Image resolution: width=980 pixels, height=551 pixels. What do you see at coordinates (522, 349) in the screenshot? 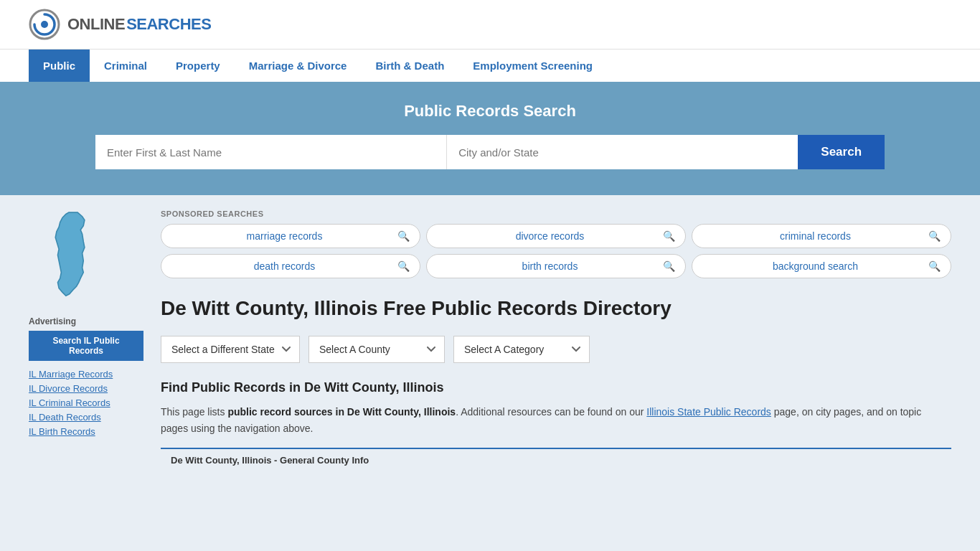
I see `category-dropdown: Select A Category` at bounding box center [522, 349].